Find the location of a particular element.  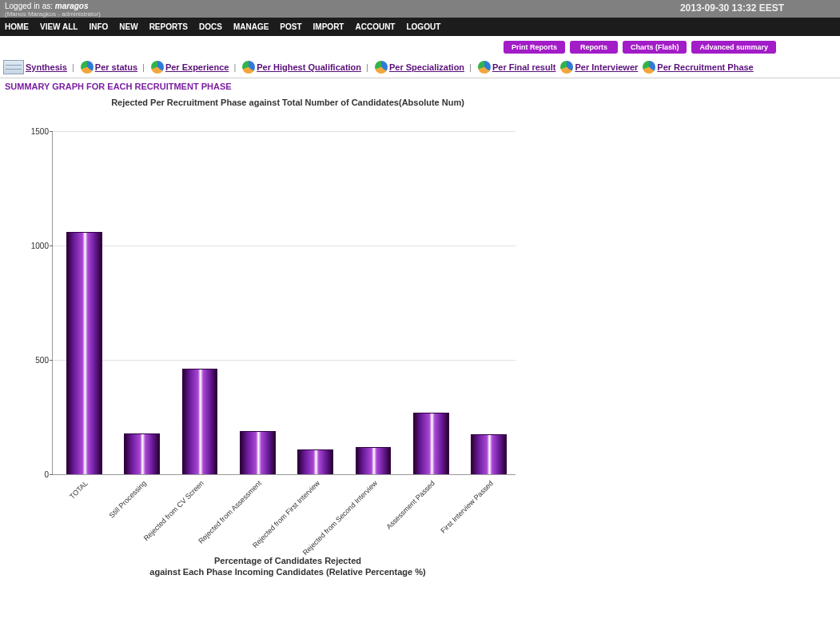

print-reports-button: Print Reports is located at coordinates (534, 47).